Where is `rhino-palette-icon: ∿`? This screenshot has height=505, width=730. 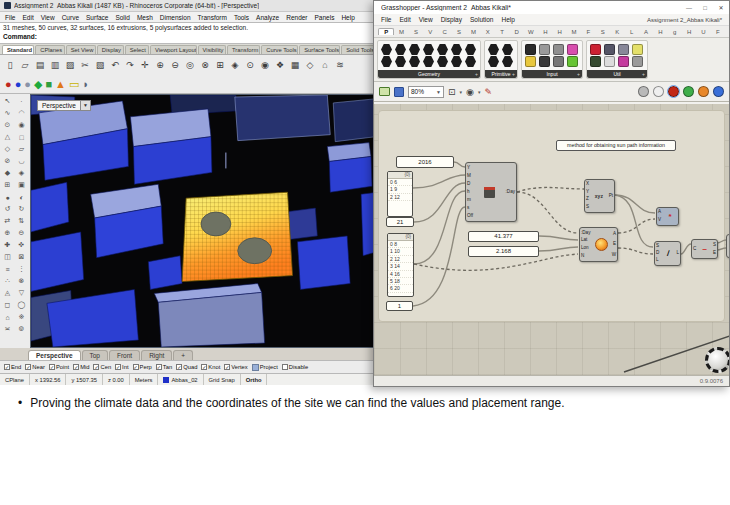
rhino-palette-icon: ∿ is located at coordinates (8, 113).